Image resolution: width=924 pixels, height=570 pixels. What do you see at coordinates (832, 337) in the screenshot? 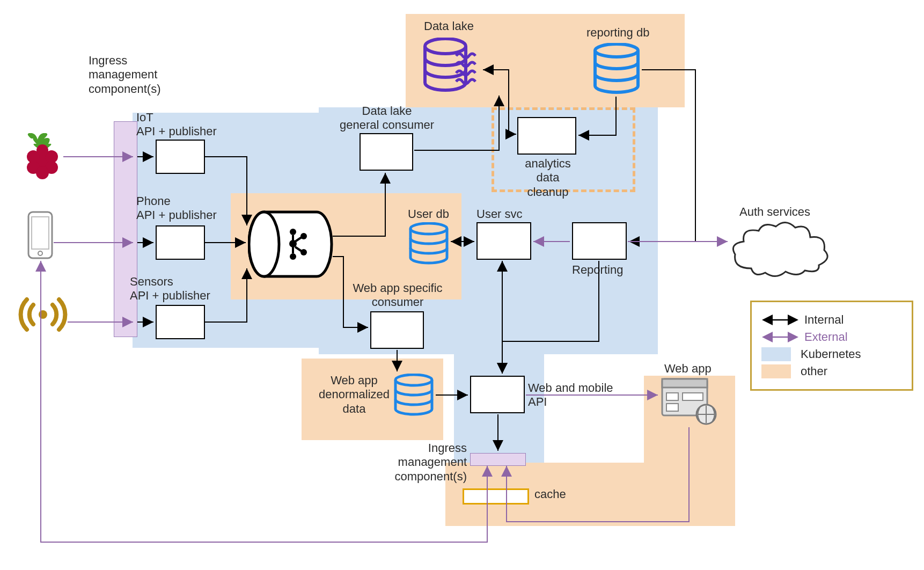
I see `legend-external: External` at bounding box center [832, 337].